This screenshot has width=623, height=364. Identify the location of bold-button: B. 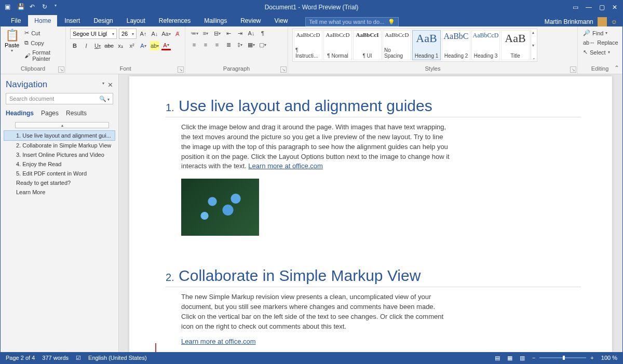
(75, 46).